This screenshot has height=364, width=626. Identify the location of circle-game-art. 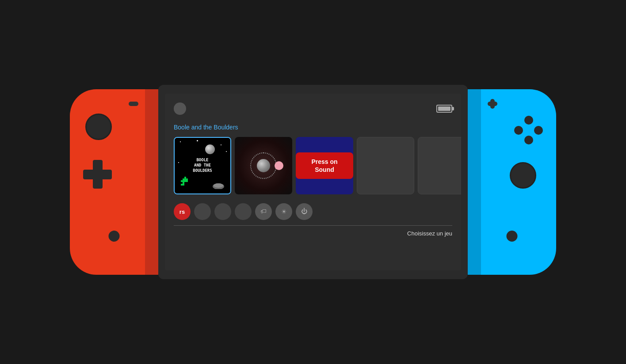
(263, 166).